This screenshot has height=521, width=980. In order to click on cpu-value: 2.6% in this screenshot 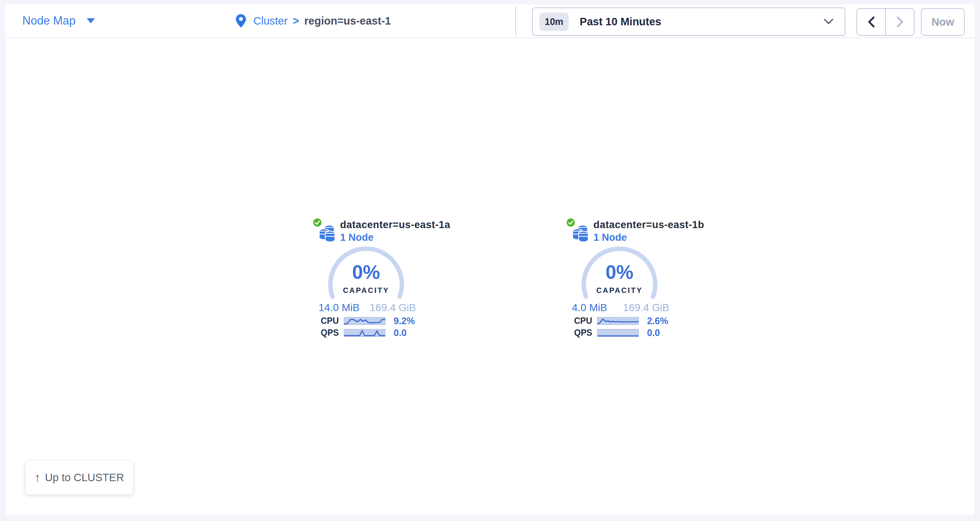, I will do `click(657, 321)`.